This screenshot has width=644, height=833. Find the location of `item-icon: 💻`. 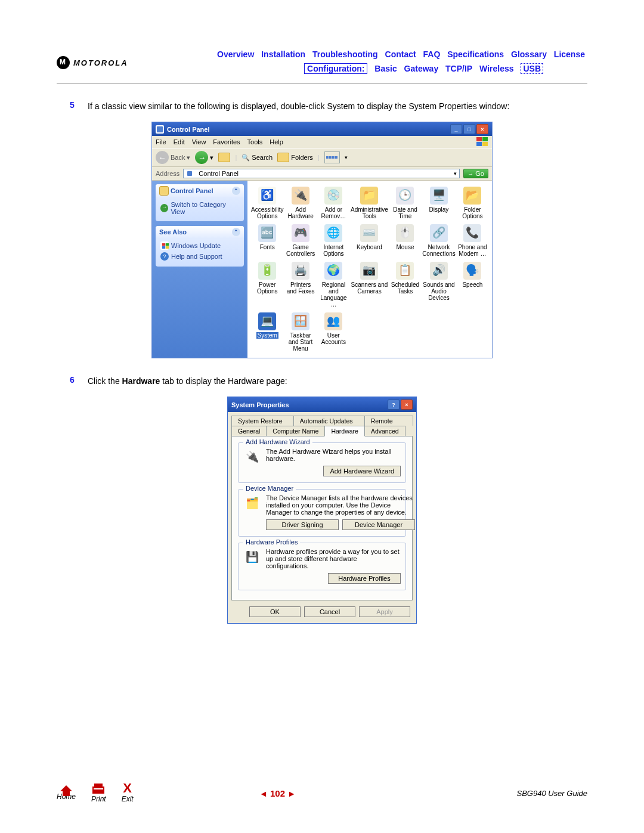

item-icon: 💻 is located at coordinates (267, 321).